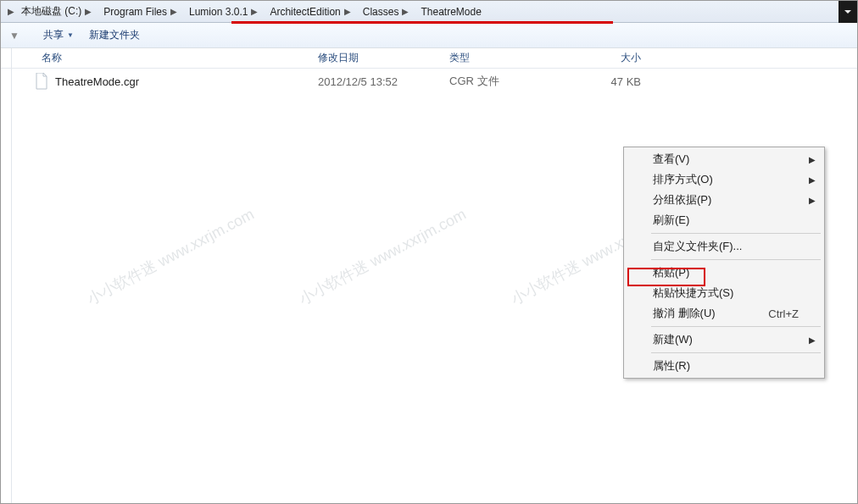 This screenshot has height=504, width=858. What do you see at coordinates (682, 200) in the screenshot?
I see `ctx-label: 分组依据(P)` at bounding box center [682, 200].